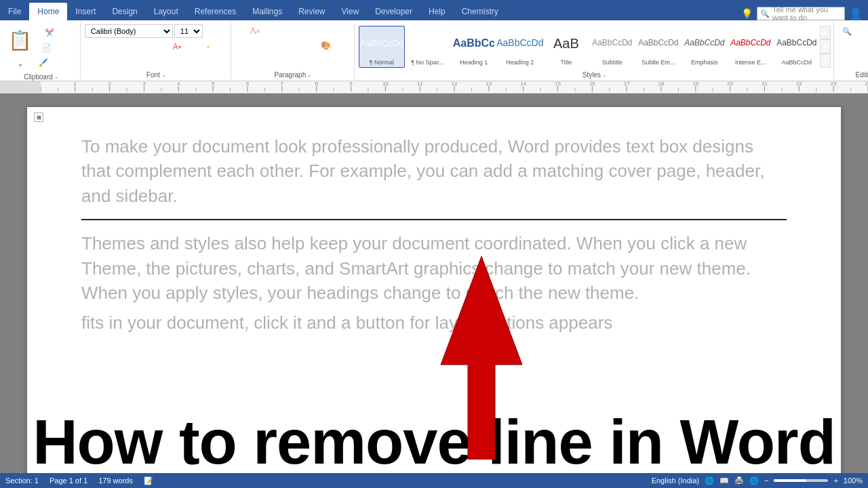 This screenshot has width=868, height=488. I want to click on help-icon: 💡, so click(747, 14).